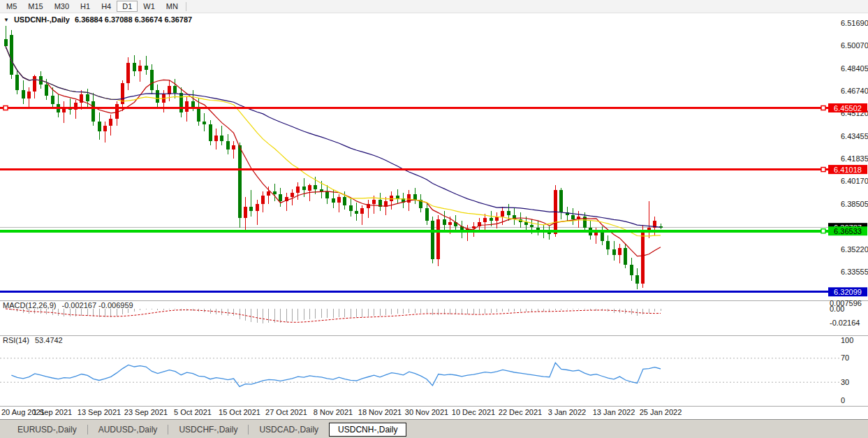 The width and height of the screenshot is (868, 438). I want to click on rsi-value: 53.4742, so click(49, 340).